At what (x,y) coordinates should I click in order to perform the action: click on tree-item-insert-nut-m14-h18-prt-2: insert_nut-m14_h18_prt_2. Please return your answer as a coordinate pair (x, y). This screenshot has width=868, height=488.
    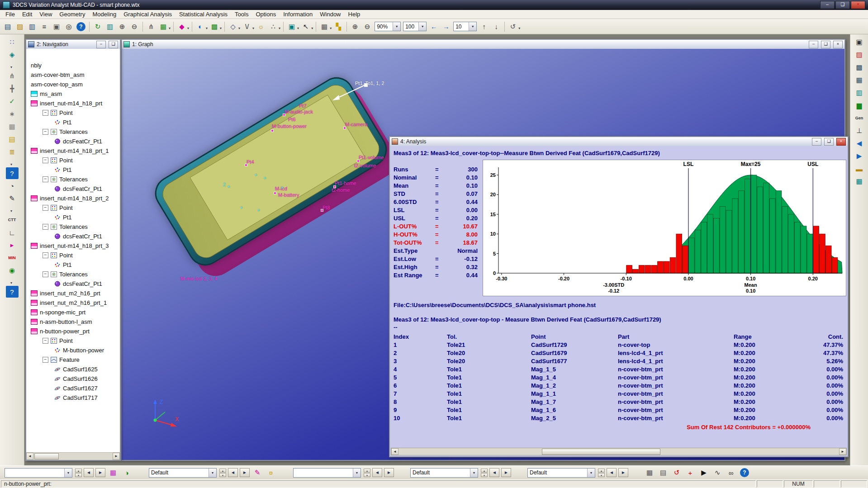
    Looking at the image, I should click on (73, 198).